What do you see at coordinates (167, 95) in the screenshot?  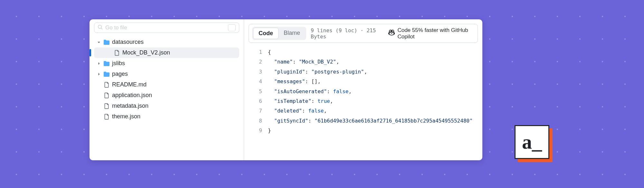 I see `file-application-json: application.json` at bounding box center [167, 95].